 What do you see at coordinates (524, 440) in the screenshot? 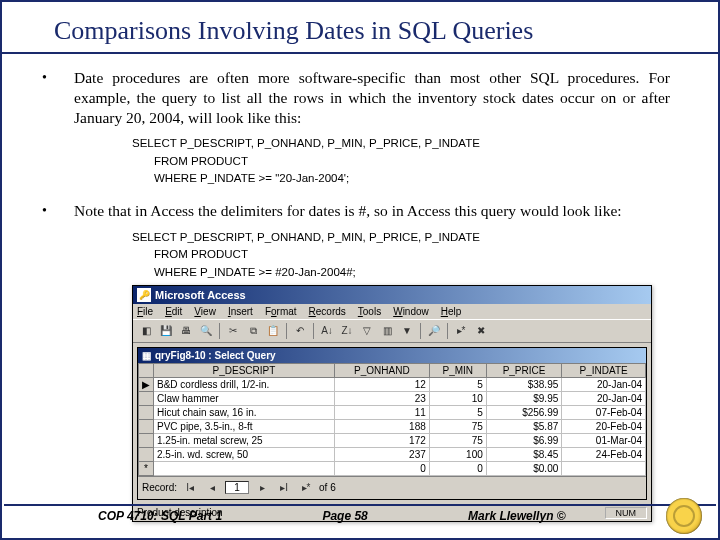
I see `cell-price: $6.99` at bounding box center [524, 440].